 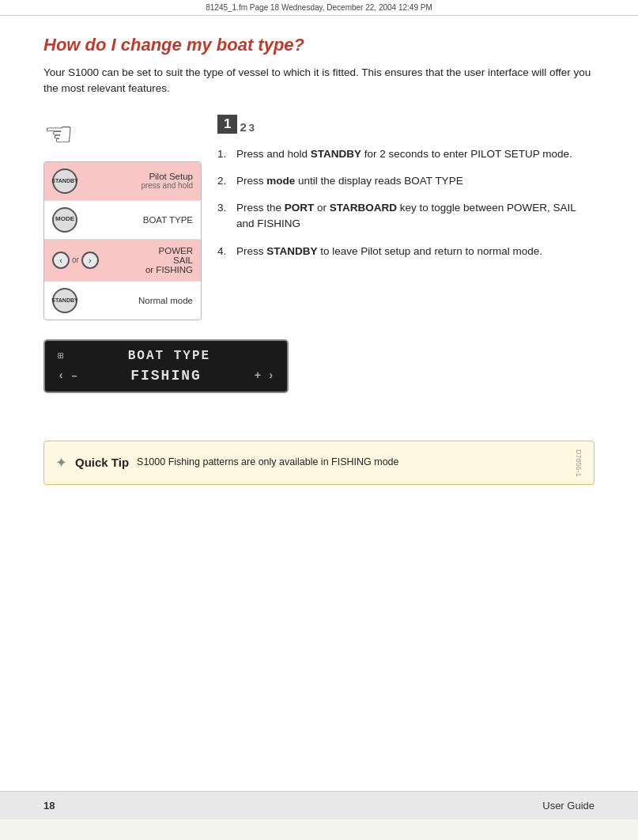 I want to click on display-boat-type-title: BOAT TYPE, so click(x=169, y=356).